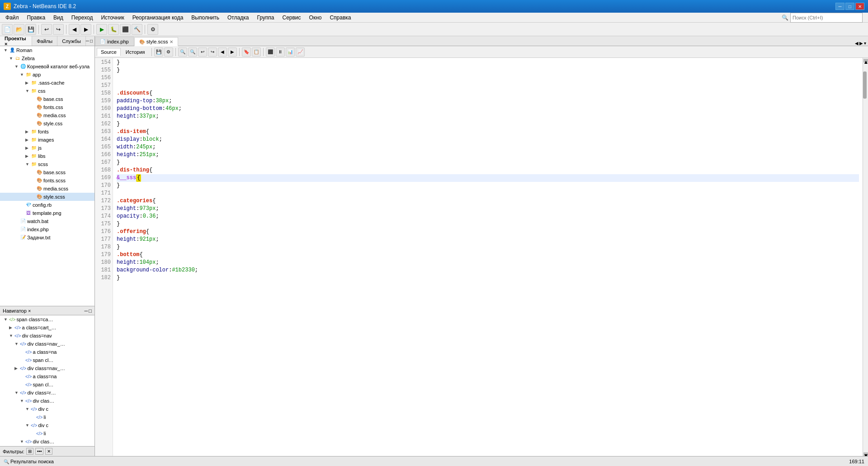 The height and width of the screenshot is (466, 868). I want to click on et-pause-btn: ⏸, so click(280, 52).